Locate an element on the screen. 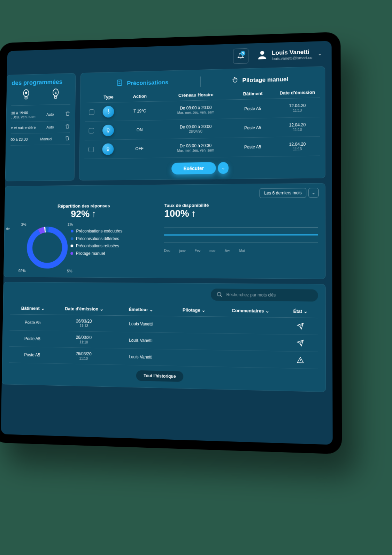  avatar-icon is located at coordinates (262, 56).